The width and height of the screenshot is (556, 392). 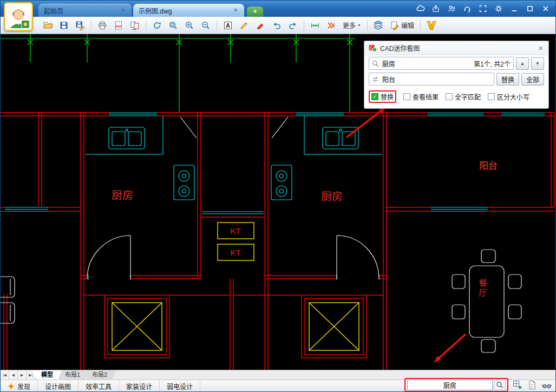 What do you see at coordinates (450, 385) in the screenshot?
I see `drawing-search-input` at bounding box center [450, 385].